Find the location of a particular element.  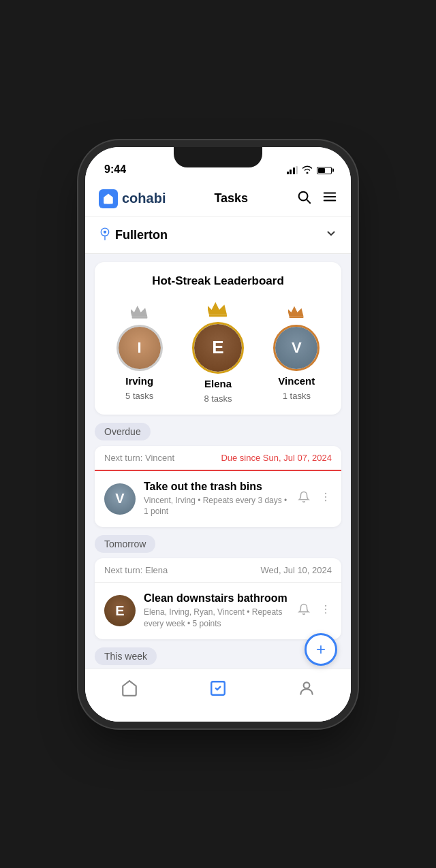

leaderboard-card: Hot-Streak Leaderboard I is located at coordinates (218, 338).